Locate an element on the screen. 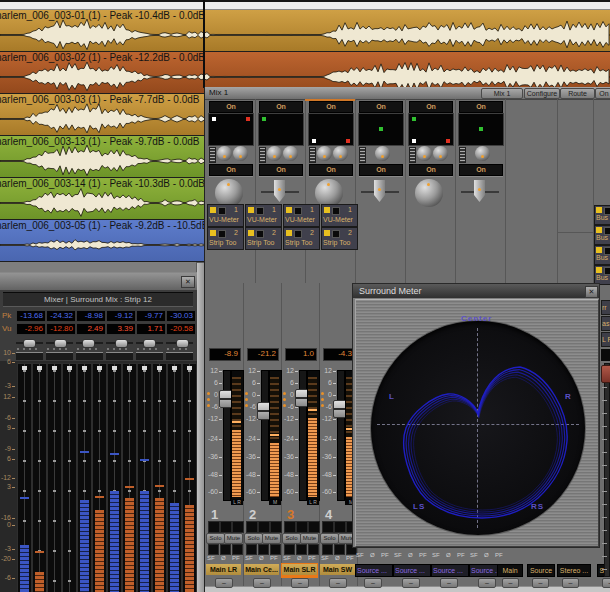 The width and height of the screenshot is (610, 592). pan-pointer-handle is located at coordinates (280, 191).